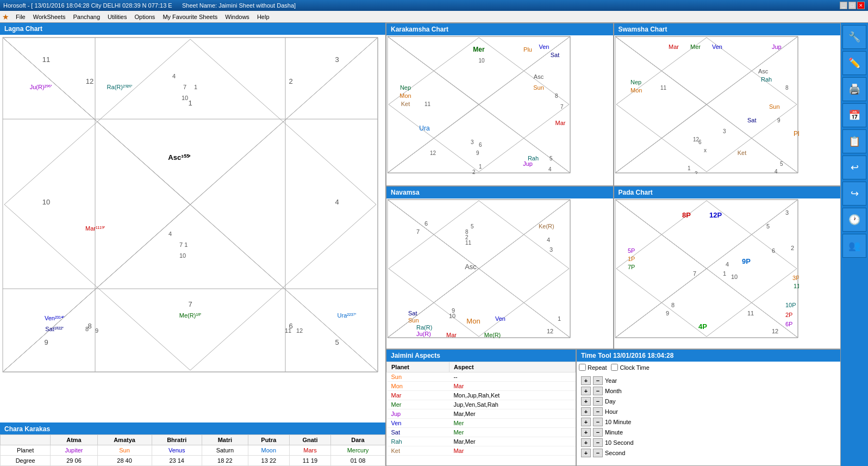 This screenshot has width=868, height=466. I want to click on hour-plus-button: +, so click(586, 412).